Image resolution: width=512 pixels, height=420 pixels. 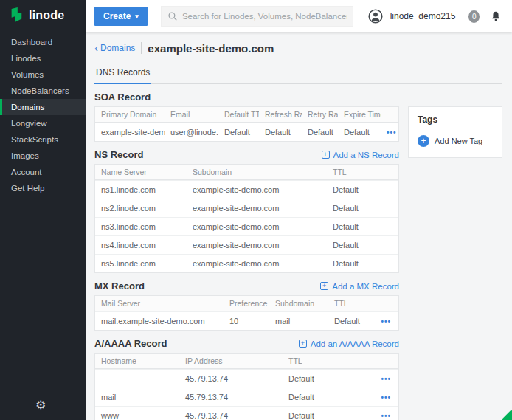 I want to click on search-bar, so click(x=257, y=16).